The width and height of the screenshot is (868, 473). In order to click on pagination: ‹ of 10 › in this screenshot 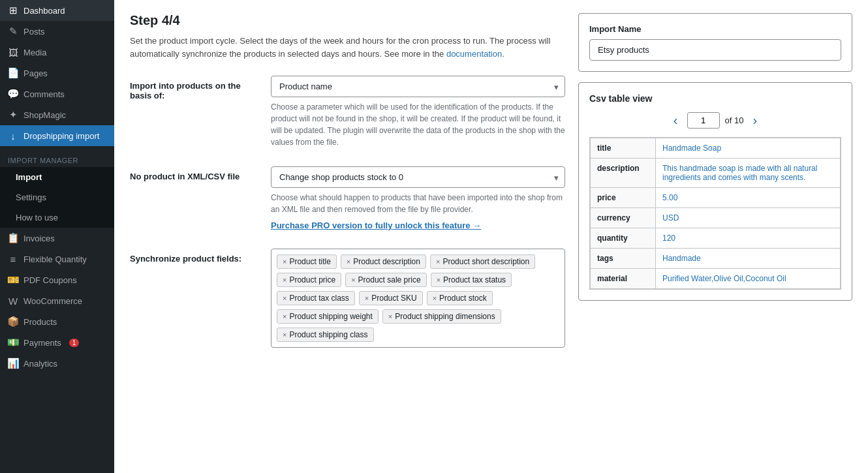, I will do `click(715, 120)`.